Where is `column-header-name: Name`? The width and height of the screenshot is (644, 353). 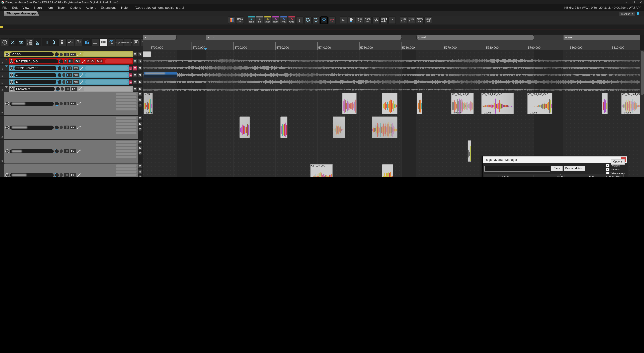 column-header-name: Name is located at coordinates (517, 176).